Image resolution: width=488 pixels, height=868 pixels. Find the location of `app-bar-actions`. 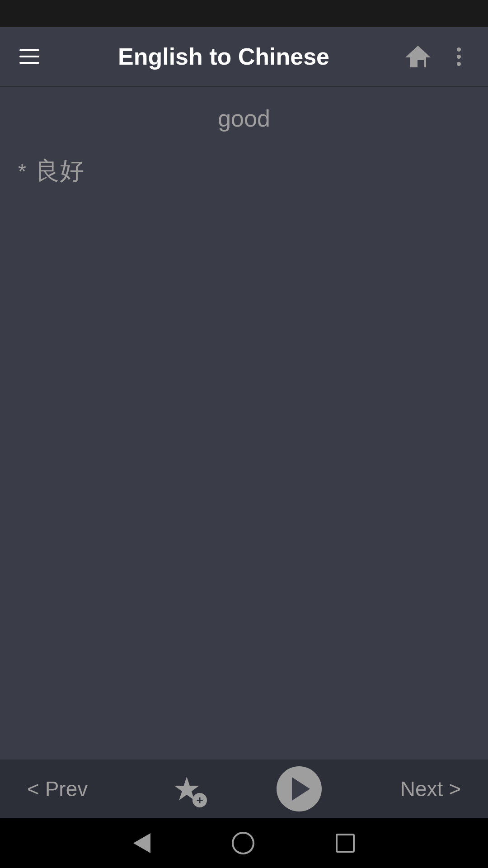

app-bar-actions is located at coordinates (438, 57).